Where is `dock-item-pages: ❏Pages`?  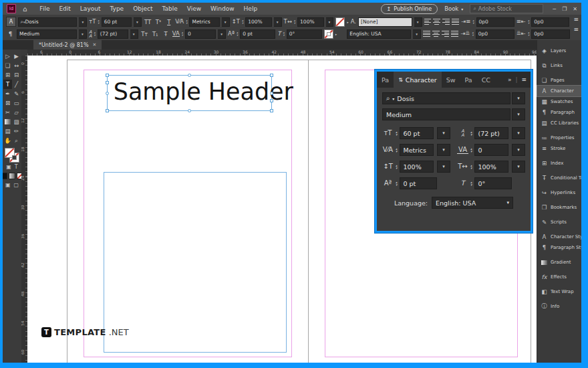
dock-item-pages: ❏Pages is located at coordinates (559, 80).